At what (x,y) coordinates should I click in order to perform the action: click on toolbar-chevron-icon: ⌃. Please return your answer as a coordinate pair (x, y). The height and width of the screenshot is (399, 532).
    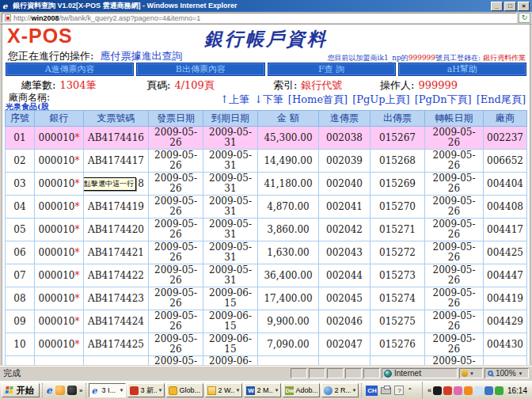
    Looking at the image, I should click on (410, 391).